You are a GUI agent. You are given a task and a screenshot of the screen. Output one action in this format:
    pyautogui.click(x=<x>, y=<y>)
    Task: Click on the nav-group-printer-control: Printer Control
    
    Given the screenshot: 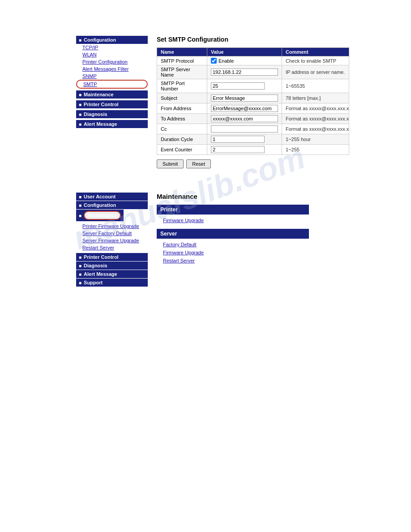 What is the action you would take?
    pyautogui.click(x=112, y=104)
    